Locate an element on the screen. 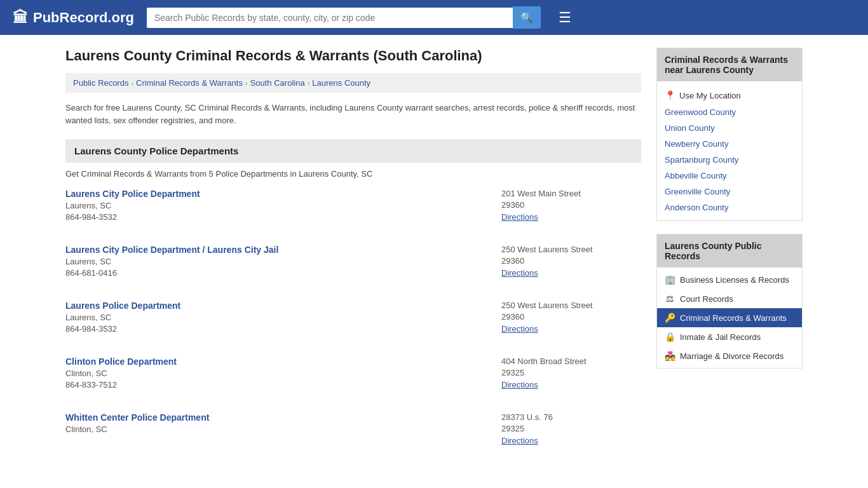 This screenshot has width=868, height=488. dept-left: Laurens Police Department Laurens, SC 86… is located at coordinates (271, 317).